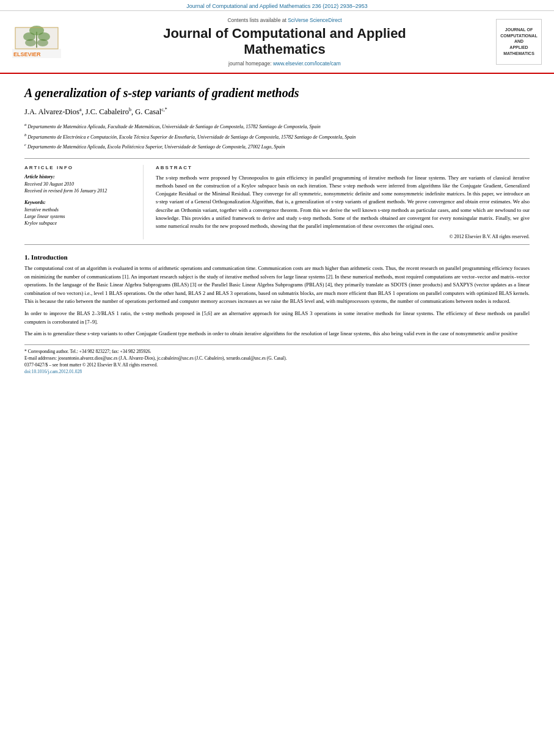  I want to click on sciverse-link: SciVerse ScienceDirect, so click(315, 20).